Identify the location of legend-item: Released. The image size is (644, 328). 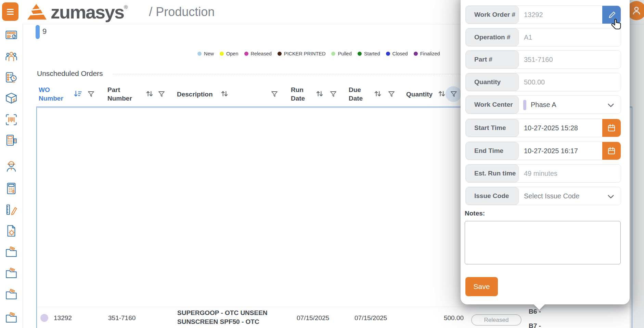
(258, 54).